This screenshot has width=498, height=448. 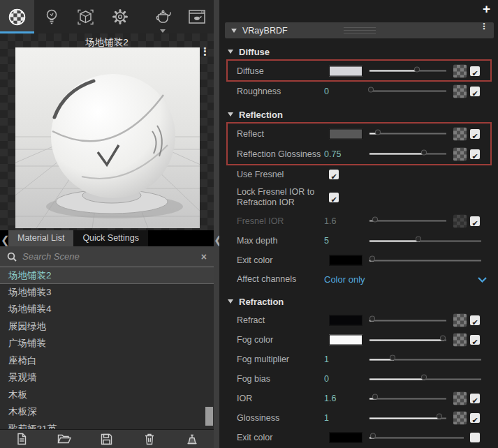 What do you see at coordinates (163, 31) in the screenshot?
I see `render-dropdown-caret-icon` at bounding box center [163, 31].